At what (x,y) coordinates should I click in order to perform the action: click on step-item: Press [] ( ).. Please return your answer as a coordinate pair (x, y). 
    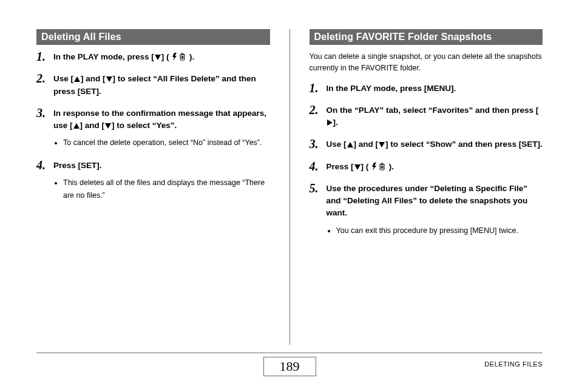
    Looking at the image, I should click on (426, 167).